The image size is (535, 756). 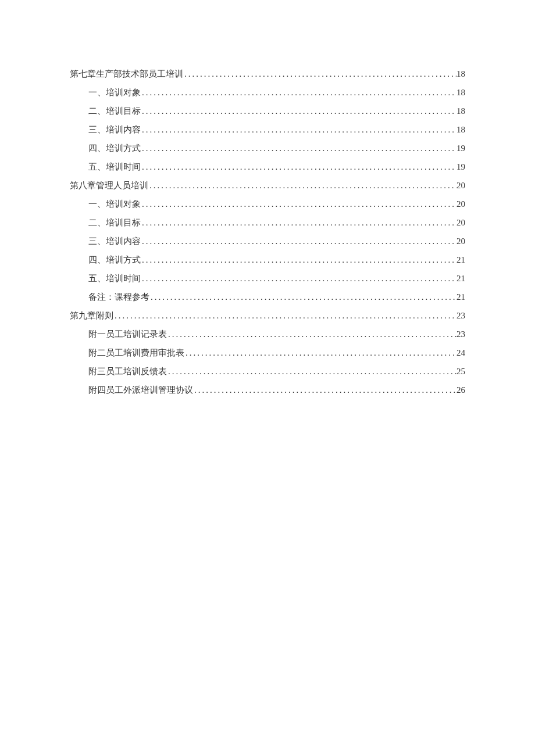 What do you see at coordinates (268, 390) in the screenshot?
I see `toc-entry: 附四员工外派培训管理协议26` at bounding box center [268, 390].